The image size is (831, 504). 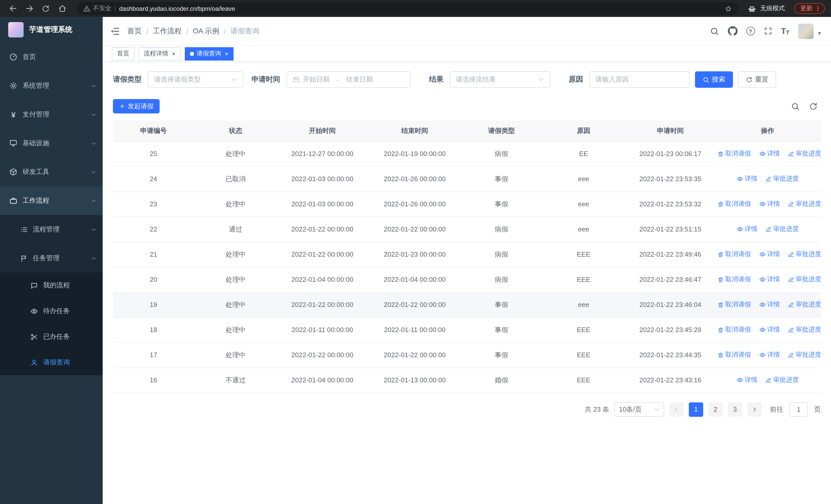 What do you see at coordinates (136, 106) in the screenshot?
I see `create-leave-button: 发起请假` at bounding box center [136, 106].